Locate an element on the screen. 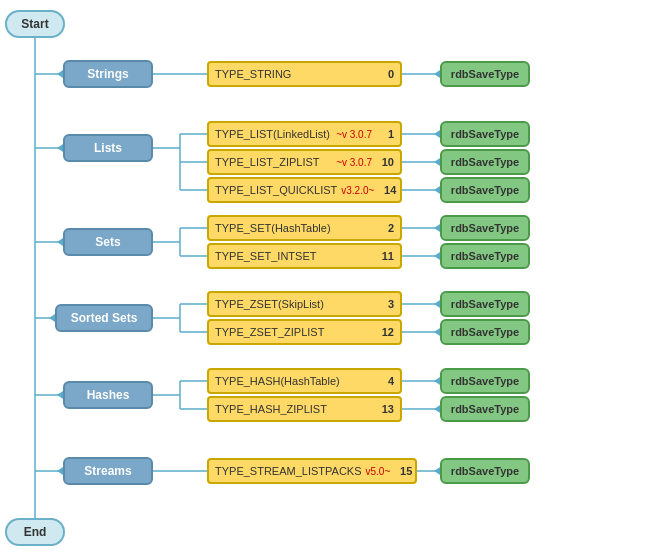 This screenshot has width=660, height=560. end-node: End is located at coordinates (35, 532).